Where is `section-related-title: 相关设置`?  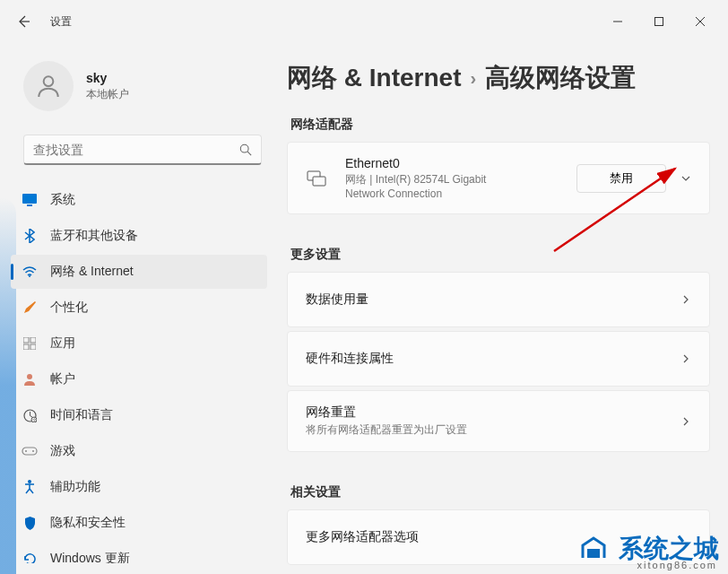 section-related-title: 相关设置 is located at coordinates (500, 492).